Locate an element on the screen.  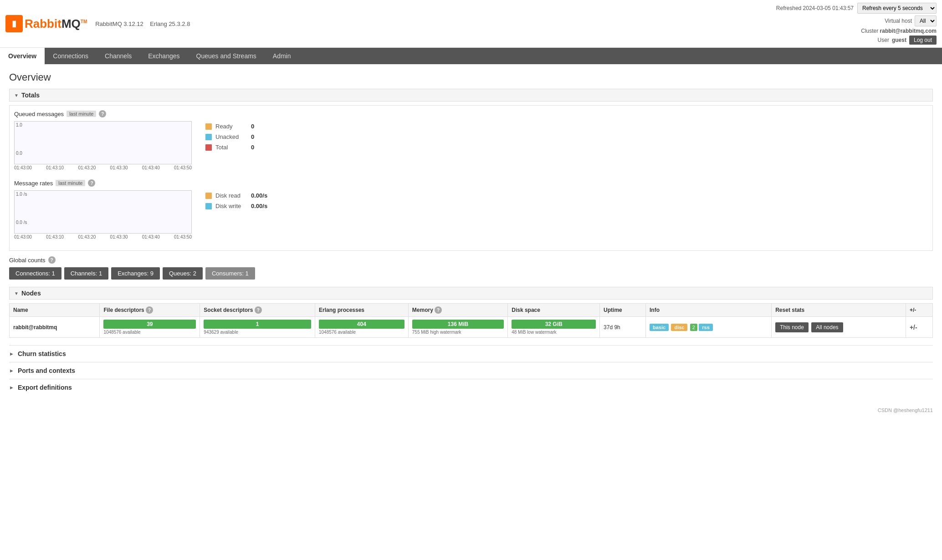
churn-statistics-section: ► Churn statistics is located at coordinates (471, 353).